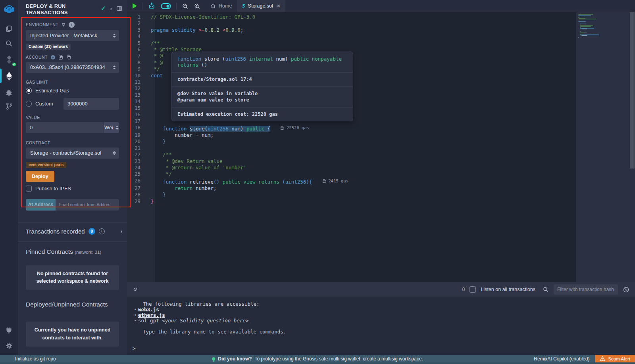 This screenshot has width=635, height=364. I want to click on value-input, so click(65, 128).